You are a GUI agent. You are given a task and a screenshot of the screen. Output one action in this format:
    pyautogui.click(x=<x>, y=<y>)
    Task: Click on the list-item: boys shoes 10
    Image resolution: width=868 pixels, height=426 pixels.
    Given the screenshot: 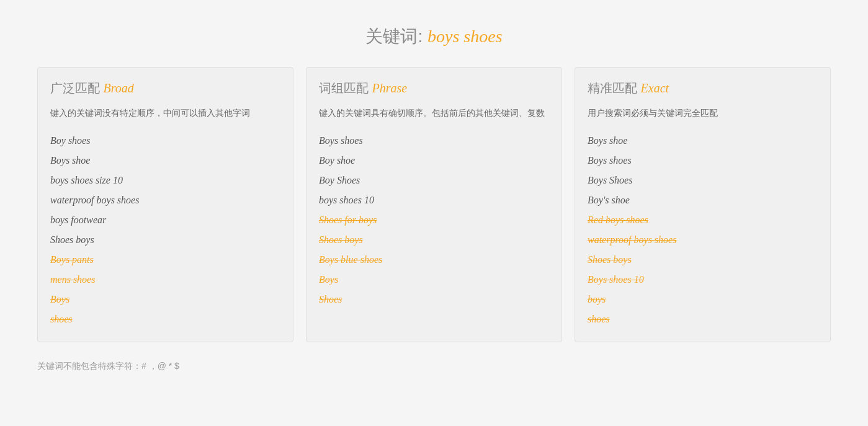 What is the action you would take?
    pyautogui.click(x=434, y=200)
    